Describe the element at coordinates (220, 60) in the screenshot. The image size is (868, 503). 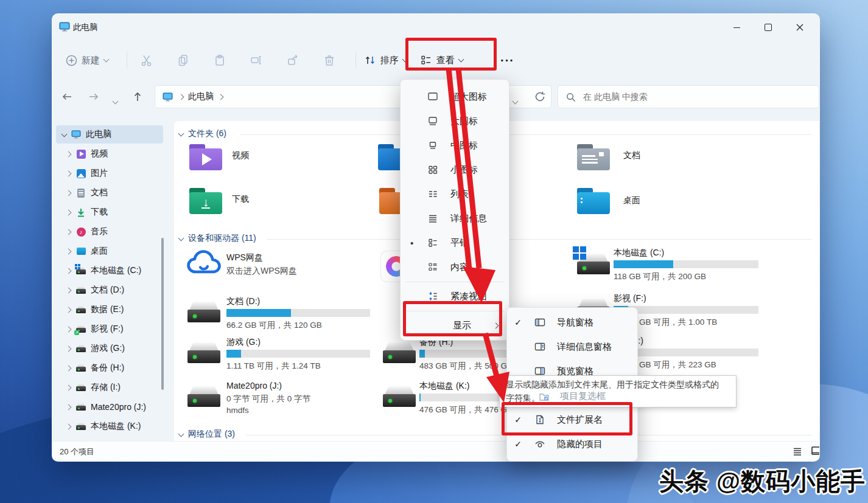
I see `paste-button` at that location.